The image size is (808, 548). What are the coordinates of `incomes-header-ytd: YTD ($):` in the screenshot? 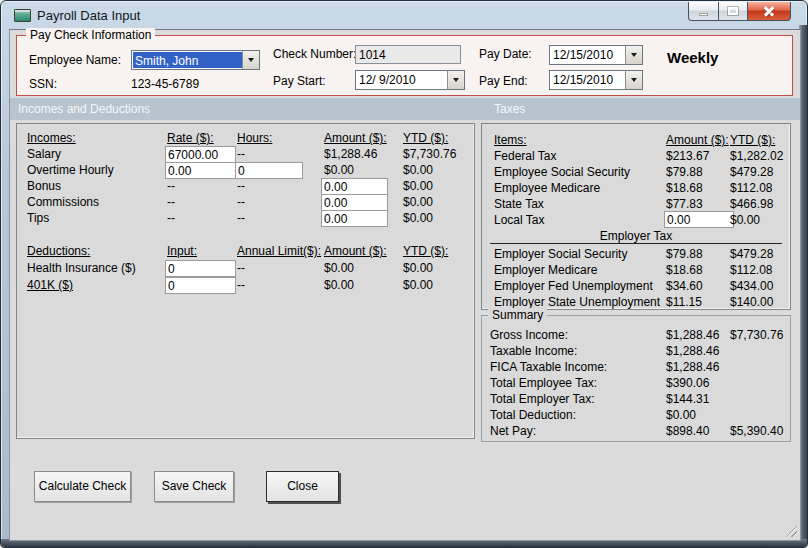 It's located at (426, 138).